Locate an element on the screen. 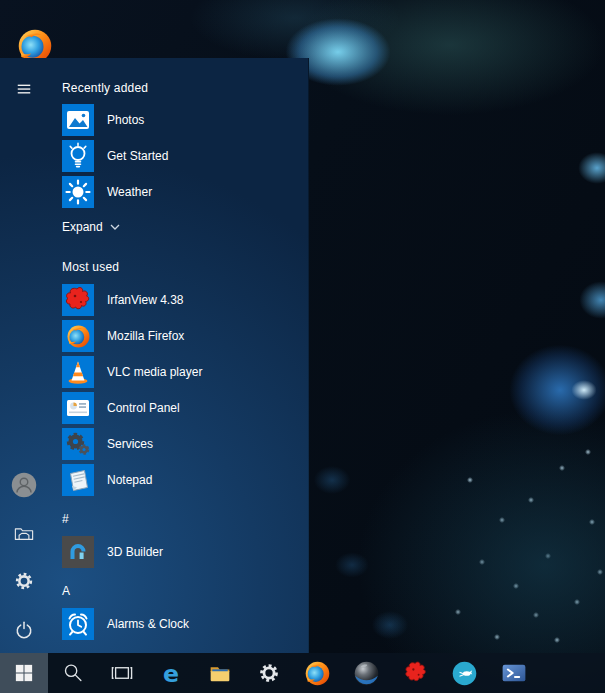 The height and width of the screenshot is (693, 605). app-item-services: Services is located at coordinates (108, 444).